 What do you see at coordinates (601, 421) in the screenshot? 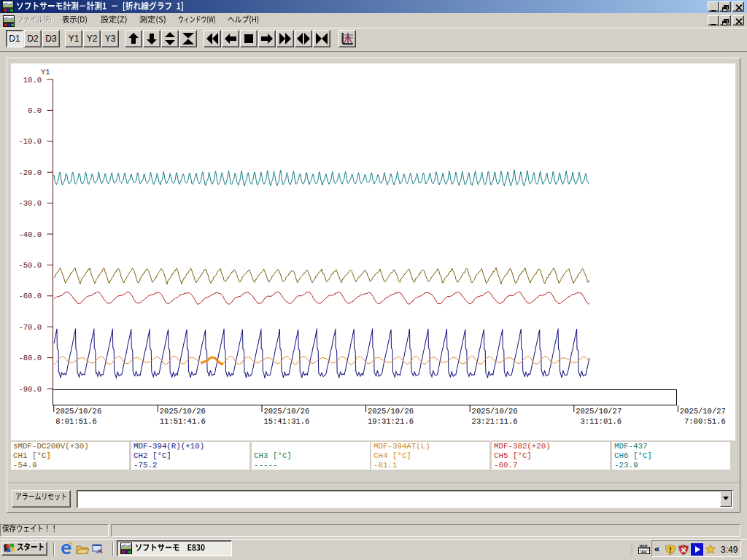
I see `svg-text: 3:11:01.6` at bounding box center [601, 421].